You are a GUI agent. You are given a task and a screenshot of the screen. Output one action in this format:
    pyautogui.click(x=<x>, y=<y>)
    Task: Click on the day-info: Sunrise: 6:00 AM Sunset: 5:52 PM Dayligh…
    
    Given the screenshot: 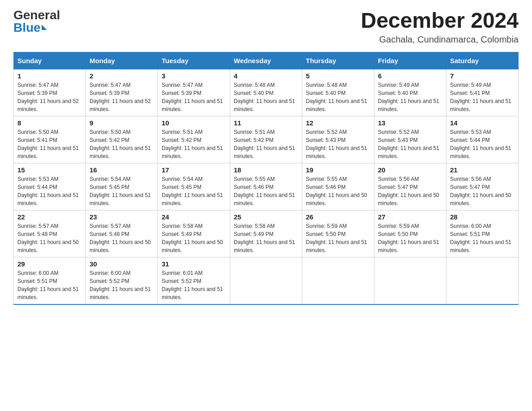 What is the action you would take?
    pyautogui.click(x=122, y=285)
    